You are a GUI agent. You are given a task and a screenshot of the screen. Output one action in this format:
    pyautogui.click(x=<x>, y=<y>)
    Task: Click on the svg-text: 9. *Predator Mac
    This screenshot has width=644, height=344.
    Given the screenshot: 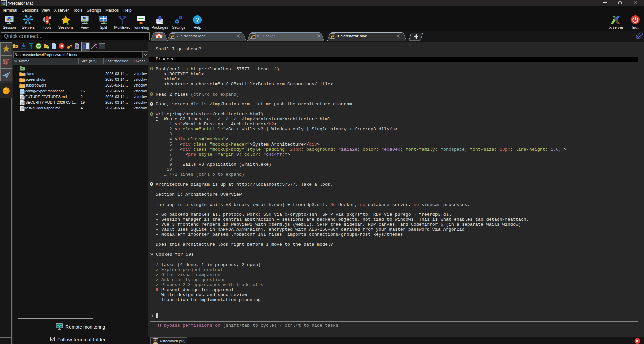 What is the action you would take?
    pyautogui.click(x=352, y=36)
    